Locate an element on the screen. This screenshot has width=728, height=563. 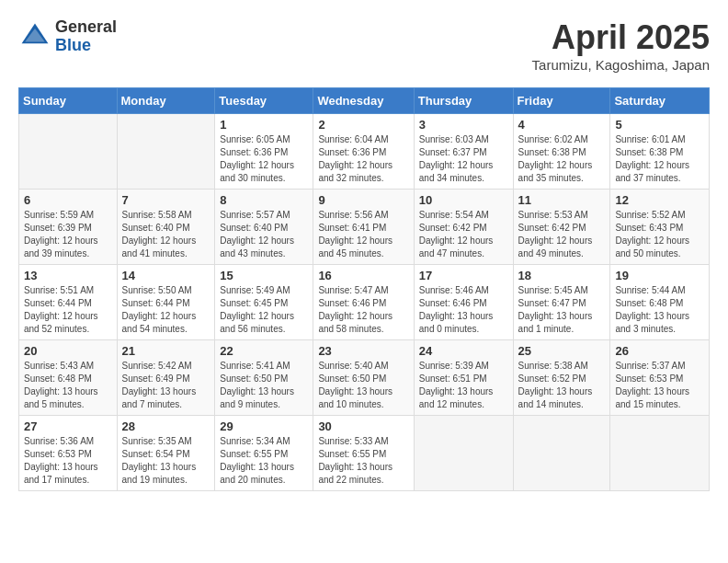
weekday-monday: Monday is located at coordinates (165, 101).